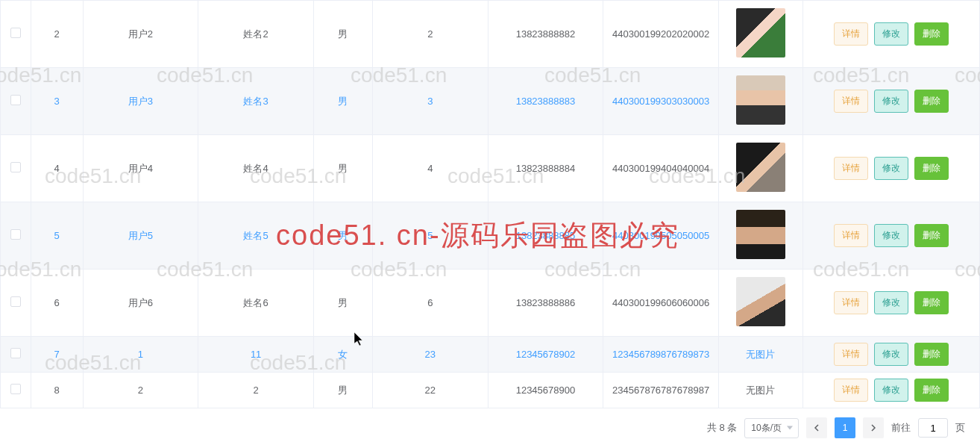 The width and height of the screenshot is (980, 445). What do you see at coordinates (661, 34) in the screenshot?
I see `cell-idcard: 440300199202020002` at bounding box center [661, 34].